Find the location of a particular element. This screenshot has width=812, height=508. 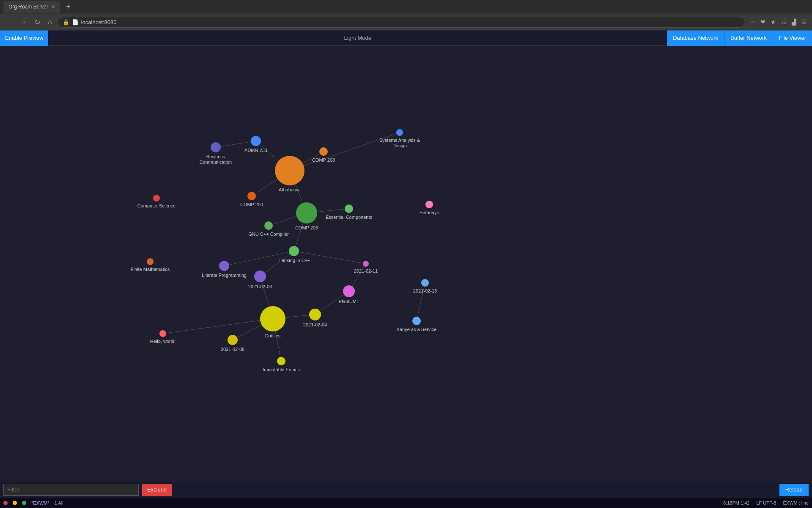

reload-btn: Reload is located at coordinates (794, 490).